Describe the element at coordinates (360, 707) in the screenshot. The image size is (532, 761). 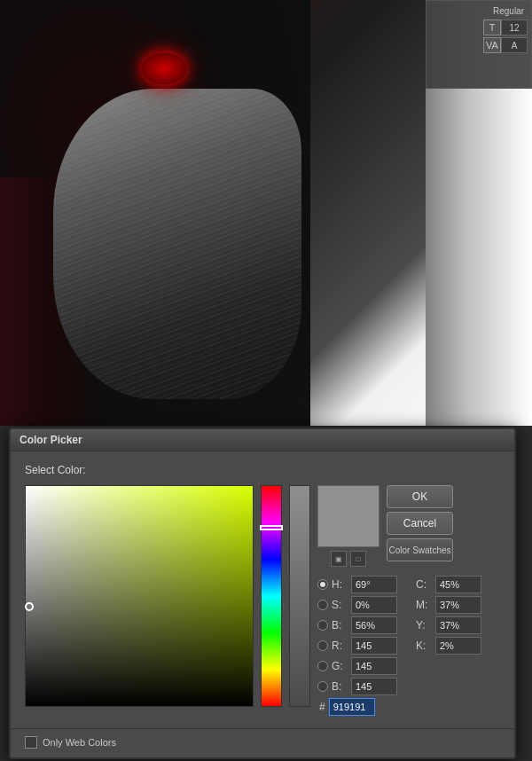
I see `hex-row: #` at that location.